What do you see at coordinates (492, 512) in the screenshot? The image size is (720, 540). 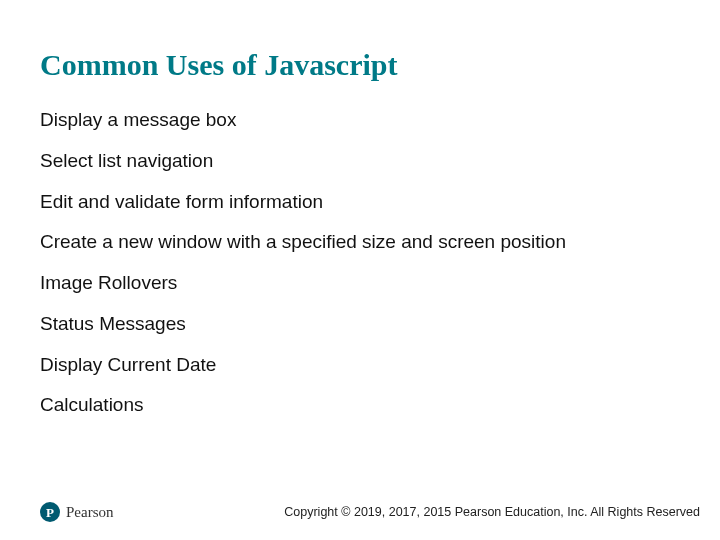 I see `copyright-text: Copyright © 2019, 2017, 2015 Pearson Edu…` at bounding box center [492, 512].